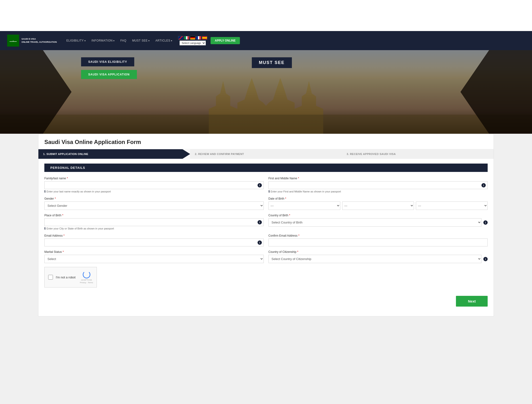 Image resolution: width=532 pixels, height=404 pixels. Describe the element at coordinates (205, 38) in the screenshot. I see `flag-es` at that location.